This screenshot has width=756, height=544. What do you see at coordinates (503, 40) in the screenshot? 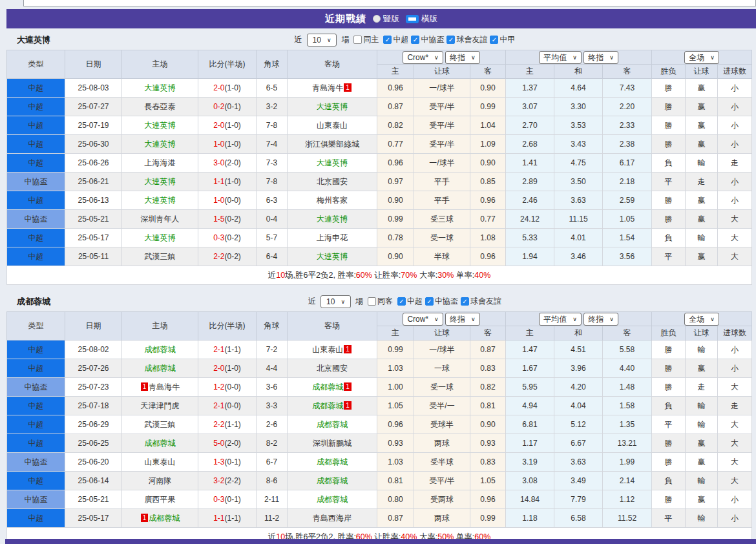
I see `league-checkbox: 中甲` at bounding box center [503, 40].